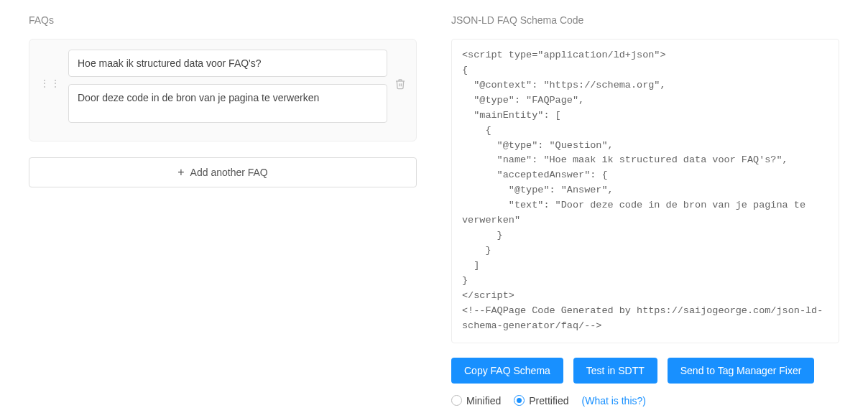 This screenshot has width=868, height=418. What do you see at coordinates (229, 172) in the screenshot?
I see `add-faq-label: Add another FAQ` at bounding box center [229, 172].